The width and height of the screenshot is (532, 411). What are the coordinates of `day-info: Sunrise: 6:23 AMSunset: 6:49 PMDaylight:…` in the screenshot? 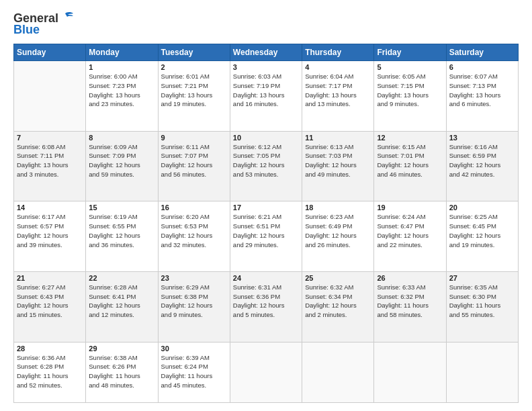 It's located at (338, 231).